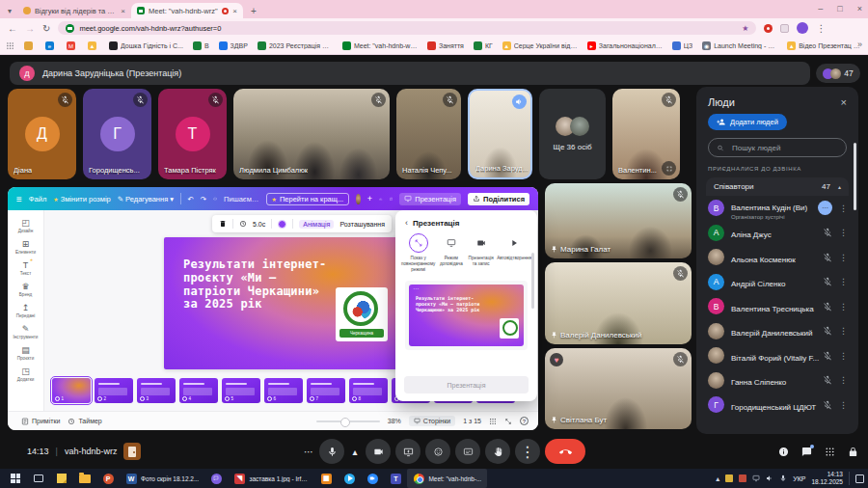  What do you see at coordinates (10, 46) in the screenshot?
I see `apps-grid-icon` at bounding box center [10, 46].